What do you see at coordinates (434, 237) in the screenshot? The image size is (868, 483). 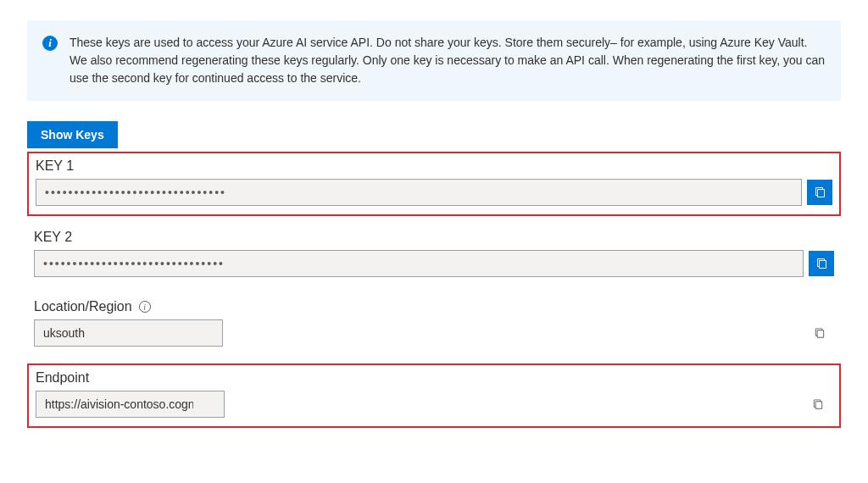 I see `key2-label: KEY 2` at bounding box center [434, 237].